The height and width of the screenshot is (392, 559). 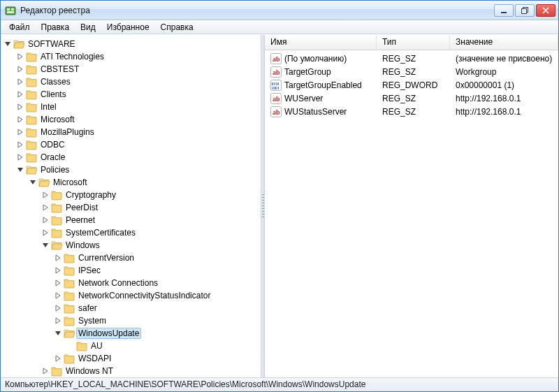 What do you see at coordinates (151, 195) in the screenshot?
I see `tree-node-cryptography: Cryptography` at bounding box center [151, 195].